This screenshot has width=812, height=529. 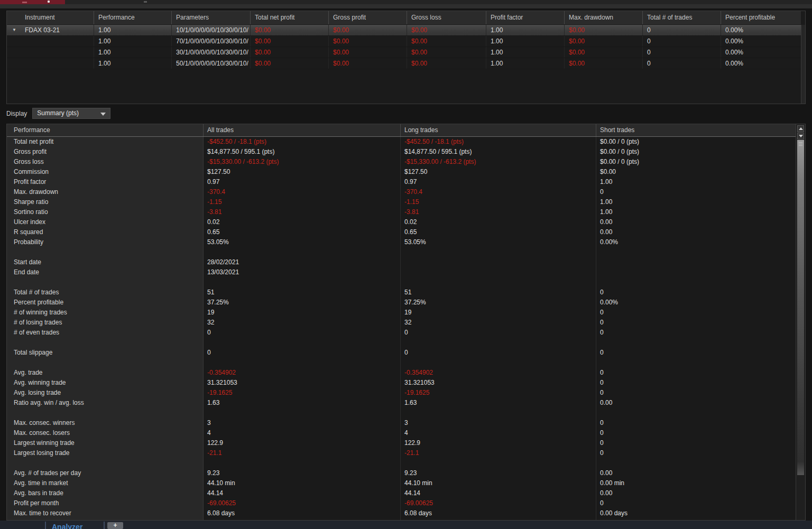 What do you see at coordinates (696, 313) in the screenshot?
I see `metric-value-short: 0` at bounding box center [696, 313].